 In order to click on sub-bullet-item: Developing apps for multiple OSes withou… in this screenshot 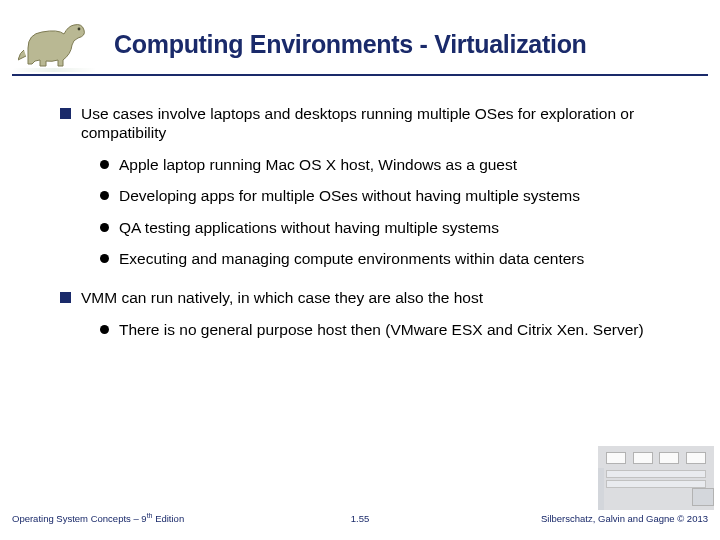, I will do `click(390, 196)`.